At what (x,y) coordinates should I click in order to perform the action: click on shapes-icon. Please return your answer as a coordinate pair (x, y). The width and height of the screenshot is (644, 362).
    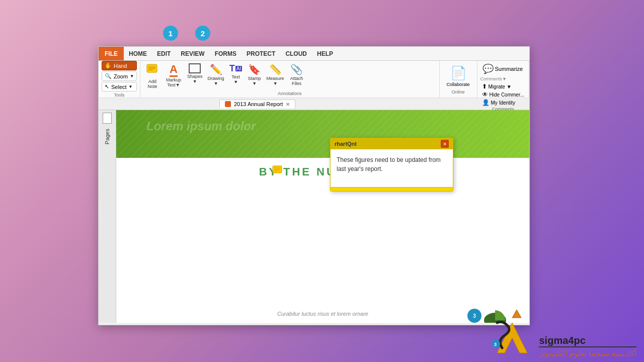
    Looking at the image, I should click on (195, 68).